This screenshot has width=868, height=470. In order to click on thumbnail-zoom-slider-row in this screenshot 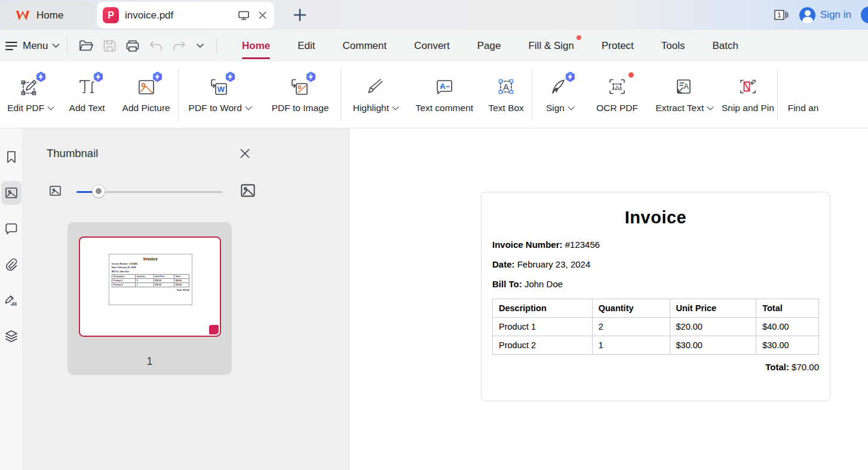, I will do `click(186, 192)`.